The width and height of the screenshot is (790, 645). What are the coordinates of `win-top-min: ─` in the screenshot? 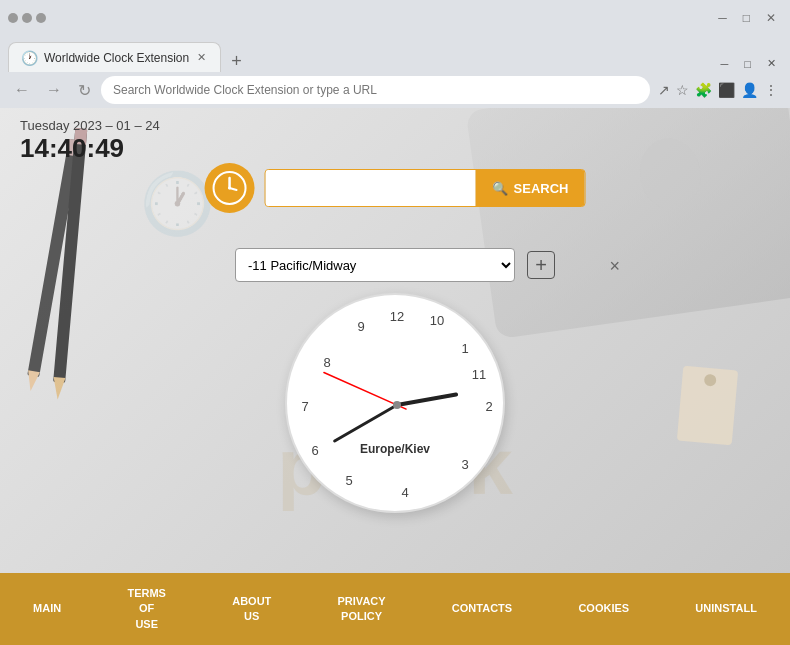 It's located at (725, 64).